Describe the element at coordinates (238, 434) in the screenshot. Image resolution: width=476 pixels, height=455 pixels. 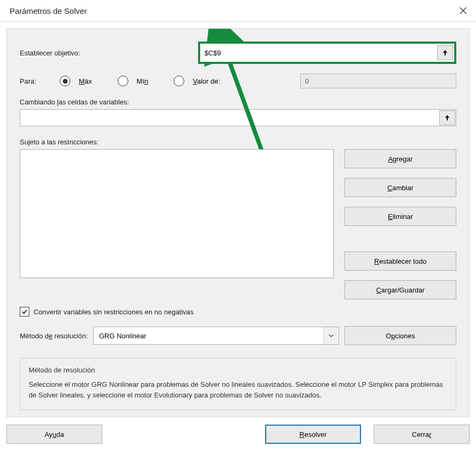
I see `bottom-bar: Ayuda Resolver Cerrar` at that location.